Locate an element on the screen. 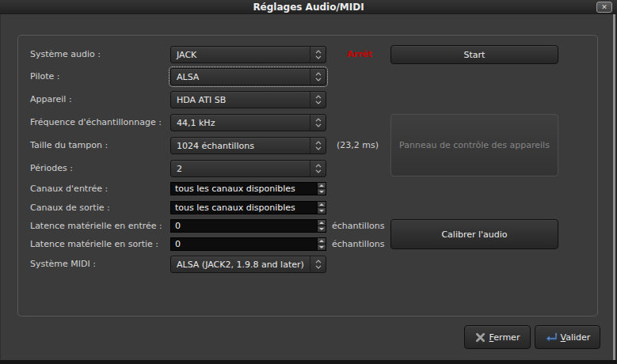  midi-system-label: Système MIDI : is located at coordinates (63, 264).